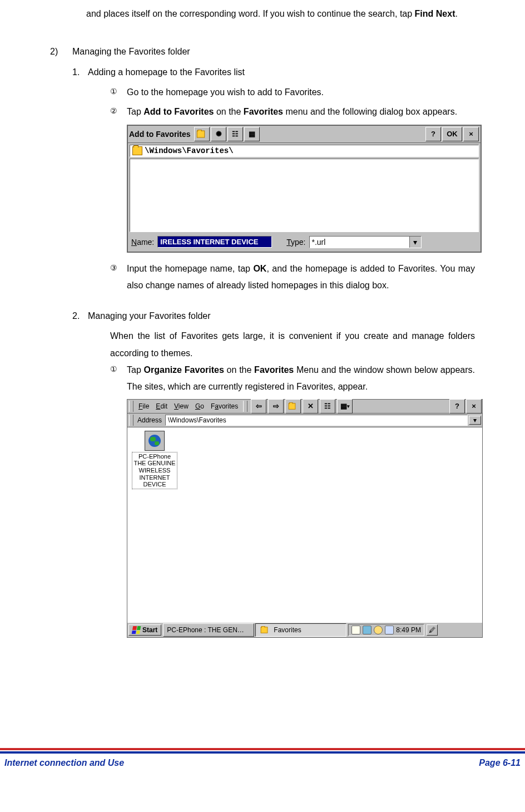  What do you see at coordinates (435, 13) in the screenshot?
I see `find-next-label: Find Next` at bounding box center [435, 13].